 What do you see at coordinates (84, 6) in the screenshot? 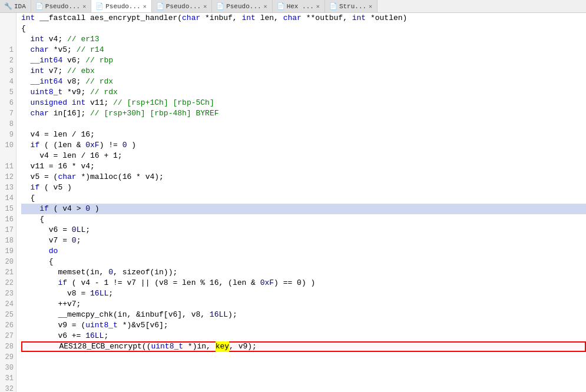
I see `tab-pseudo1-close: ✕` at bounding box center [84, 6].